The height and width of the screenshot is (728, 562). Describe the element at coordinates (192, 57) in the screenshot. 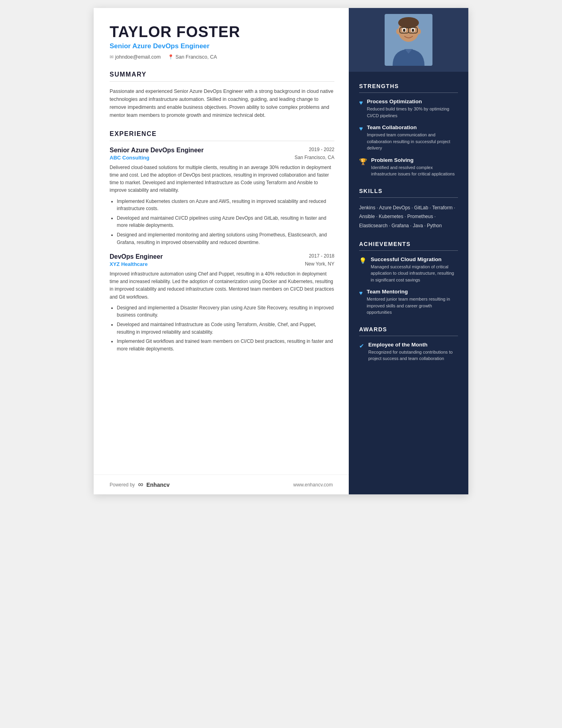

I see `location-contact: 📍 San Francisco, CA` at that location.